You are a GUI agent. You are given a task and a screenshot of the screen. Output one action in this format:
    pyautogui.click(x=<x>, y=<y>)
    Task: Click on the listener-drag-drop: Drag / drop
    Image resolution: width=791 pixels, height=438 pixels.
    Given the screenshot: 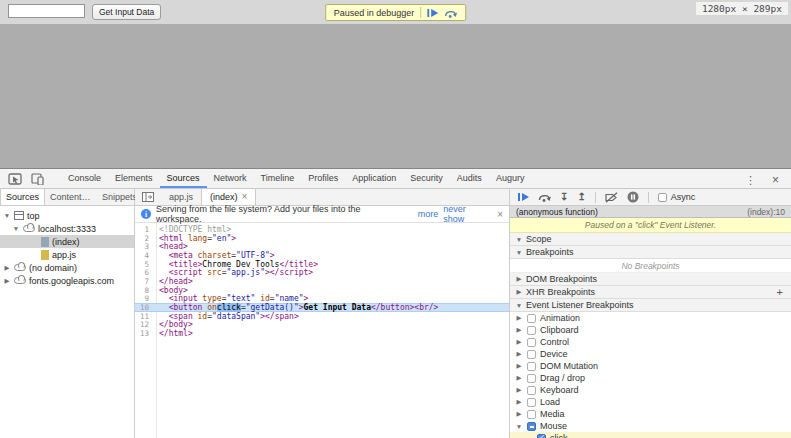 What is the action you would take?
    pyautogui.click(x=650, y=378)
    